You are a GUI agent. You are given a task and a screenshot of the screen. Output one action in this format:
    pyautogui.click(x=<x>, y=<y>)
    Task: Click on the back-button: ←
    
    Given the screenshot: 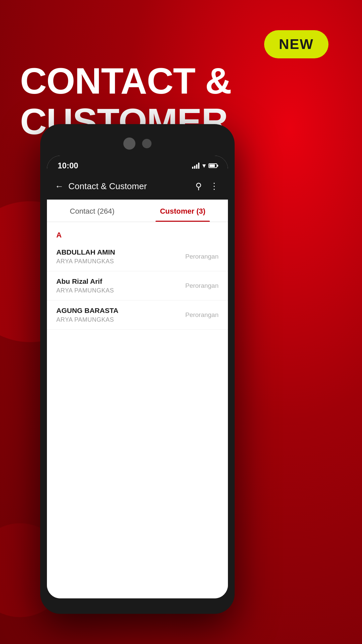 What is the action you would take?
    pyautogui.click(x=59, y=186)
    